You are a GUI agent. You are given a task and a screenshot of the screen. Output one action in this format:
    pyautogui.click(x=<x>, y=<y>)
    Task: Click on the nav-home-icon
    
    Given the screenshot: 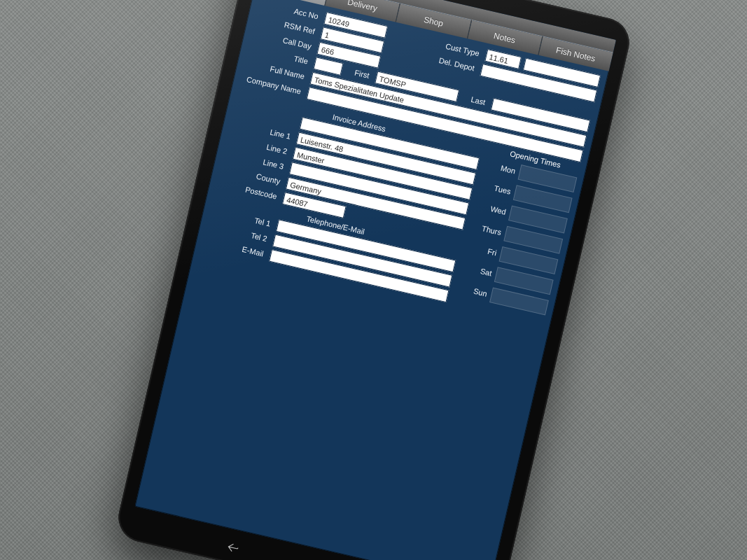 What is the action you would take?
    pyautogui.click(x=307, y=557)
    